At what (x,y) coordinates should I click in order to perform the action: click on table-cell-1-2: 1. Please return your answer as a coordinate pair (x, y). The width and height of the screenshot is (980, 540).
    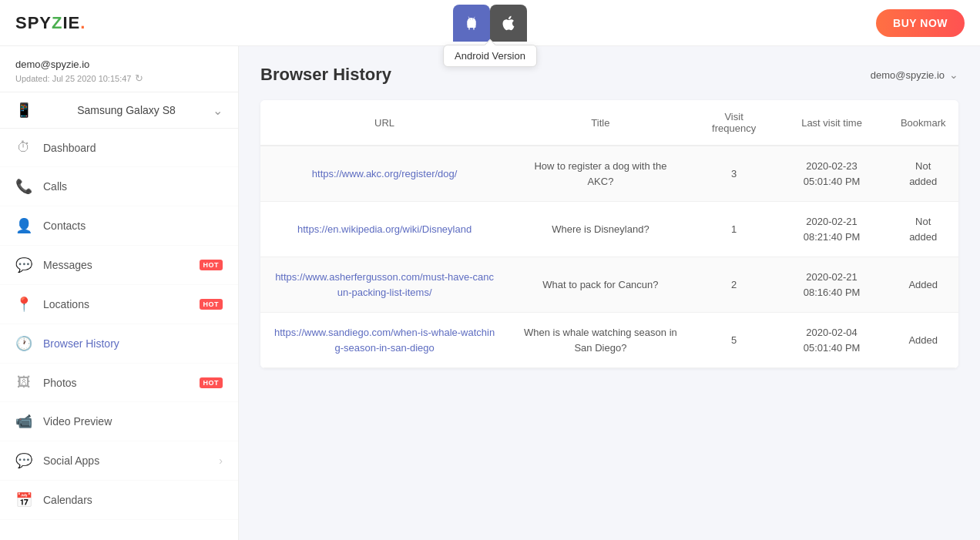
    Looking at the image, I should click on (734, 230).